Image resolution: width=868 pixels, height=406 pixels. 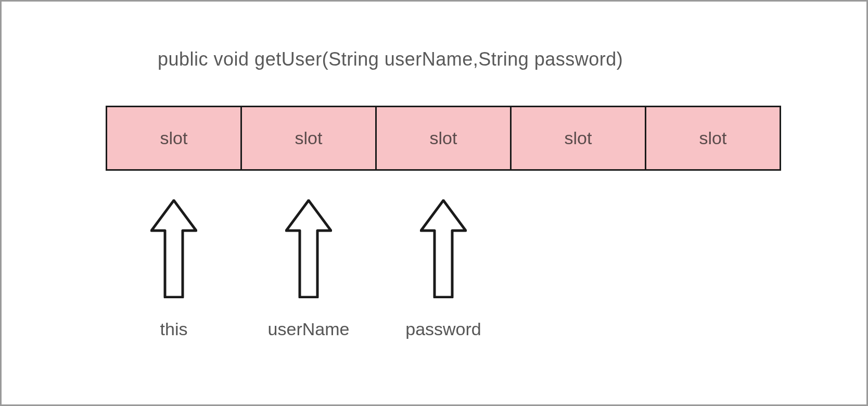 I want to click on pointer-label: userName, so click(x=309, y=329).